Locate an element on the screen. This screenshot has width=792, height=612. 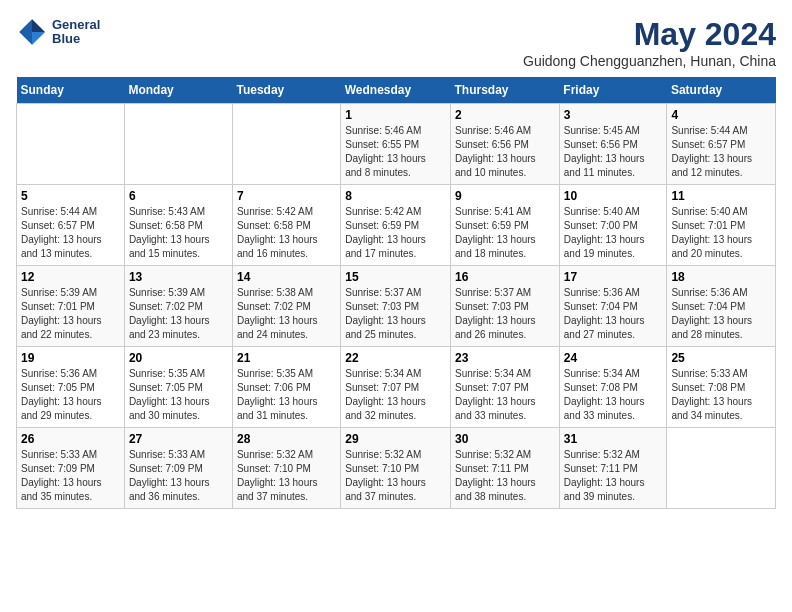
calendar-cell: 23Sunrise: 5:34 AM Sunset: 7:07 PM Dayli… is located at coordinates (506, 388).